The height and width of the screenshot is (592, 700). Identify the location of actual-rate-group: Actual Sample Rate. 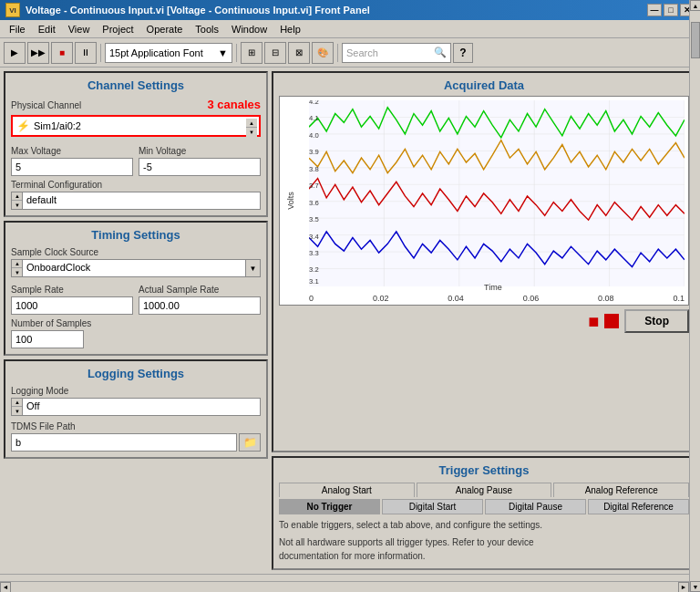
(200, 297).